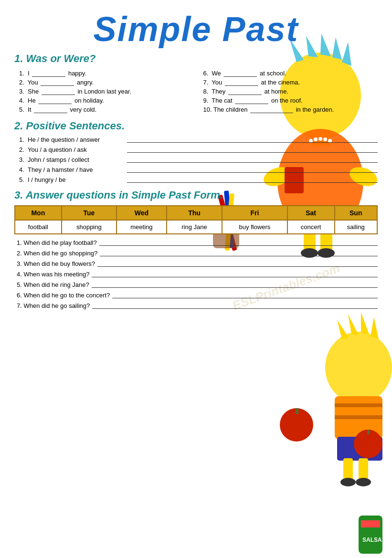  I want to click on table-cell-concert: concert, so click(311, 227).